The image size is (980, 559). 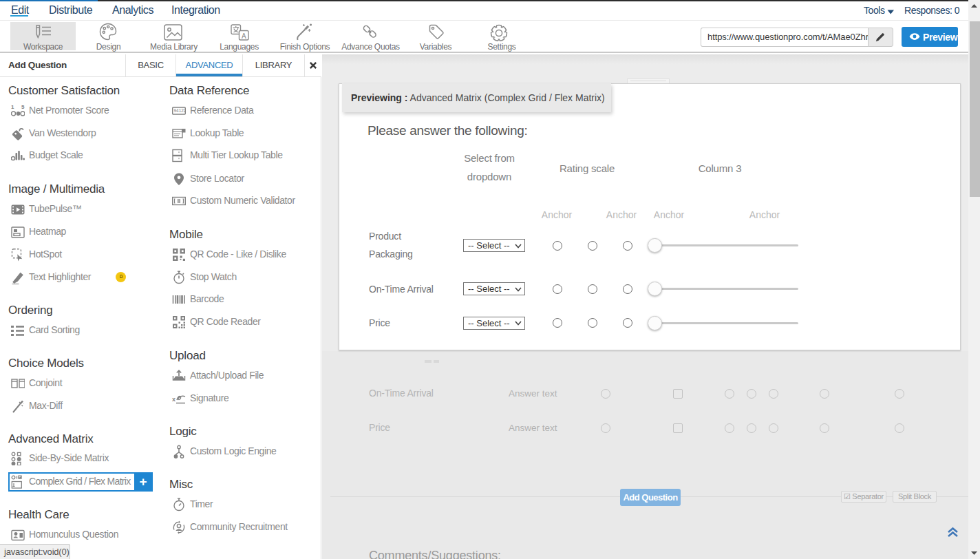 I want to click on svg-text: x, so click(x=173, y=399).